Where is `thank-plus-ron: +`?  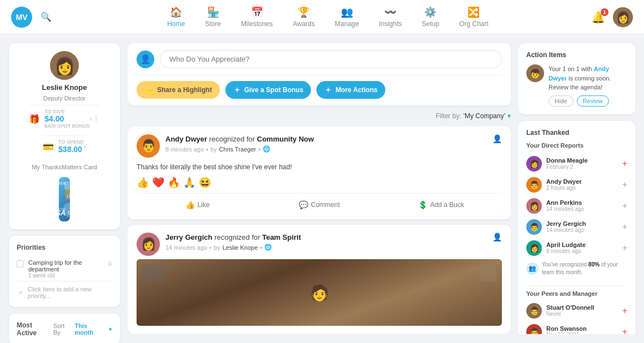
thank-plus-ron: + is located at coordinates (625, 331).